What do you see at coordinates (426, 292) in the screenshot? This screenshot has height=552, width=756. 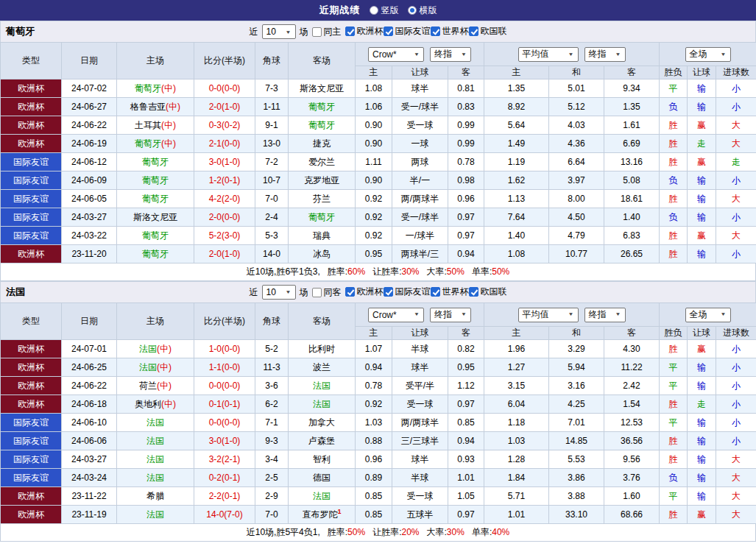 I see `league-filters: 欧洲杯国际友谊世界杯欧国联` at bounding box center [426, 292].